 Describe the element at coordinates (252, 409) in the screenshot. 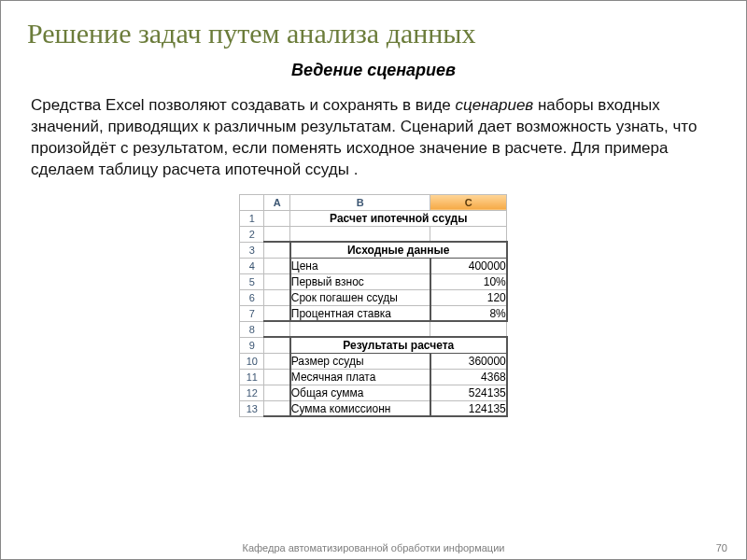

I see `row-head: 13` at that location.